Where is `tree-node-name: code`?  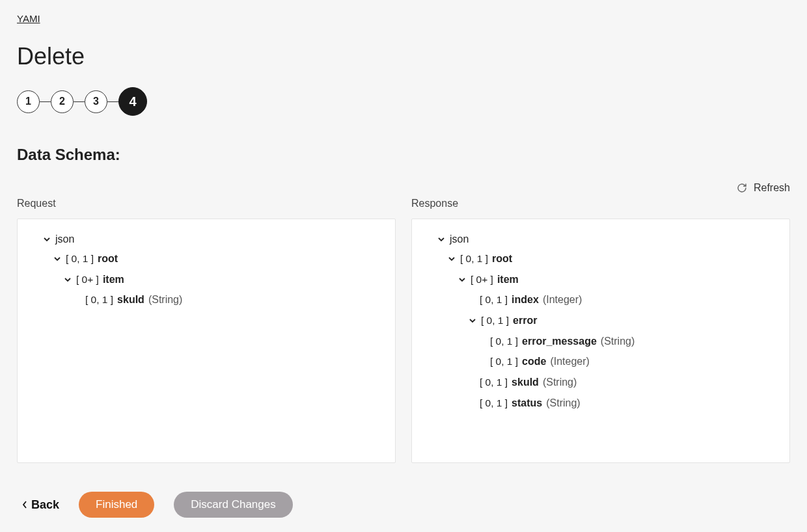
tree-node-name: code is located at coordinates (534, 362).